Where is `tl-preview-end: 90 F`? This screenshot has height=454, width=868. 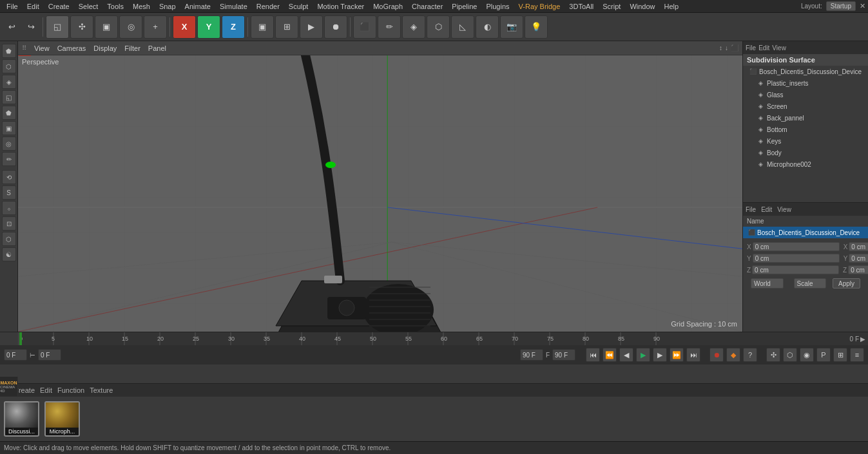
tl-preview-end: 90 F is located at coordinates (532, 355).